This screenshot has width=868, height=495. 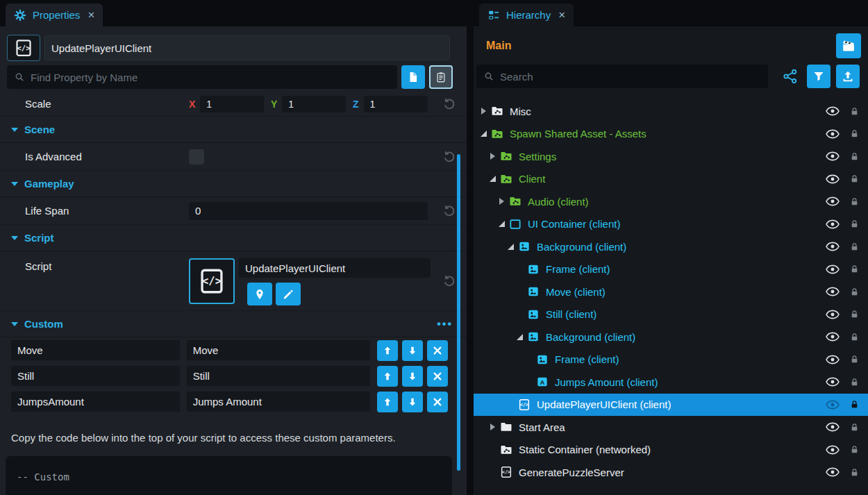 What do you see at coordinates (233, 238) in the screenshot?
I see `section-script: Script` at bounding box center [233, 238].